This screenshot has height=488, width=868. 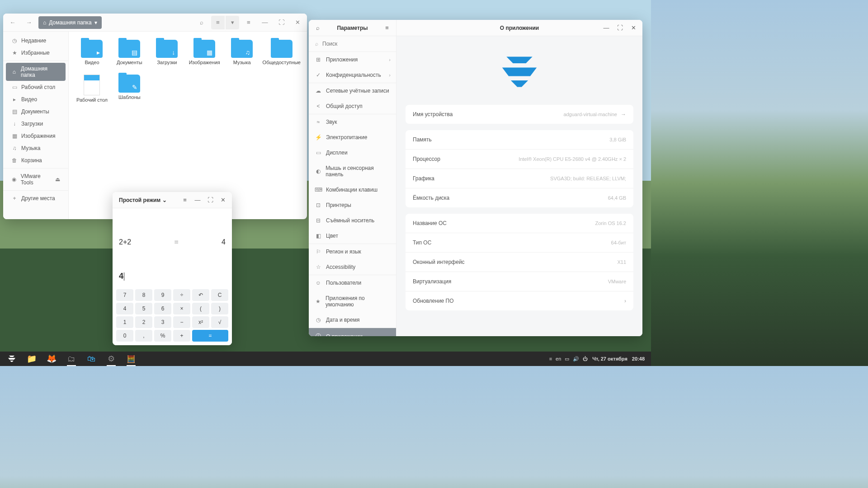 What do you see at coordinates (353, 44) in the screenshot?
I see `settings-search-input` at bounding box center [353, 44].